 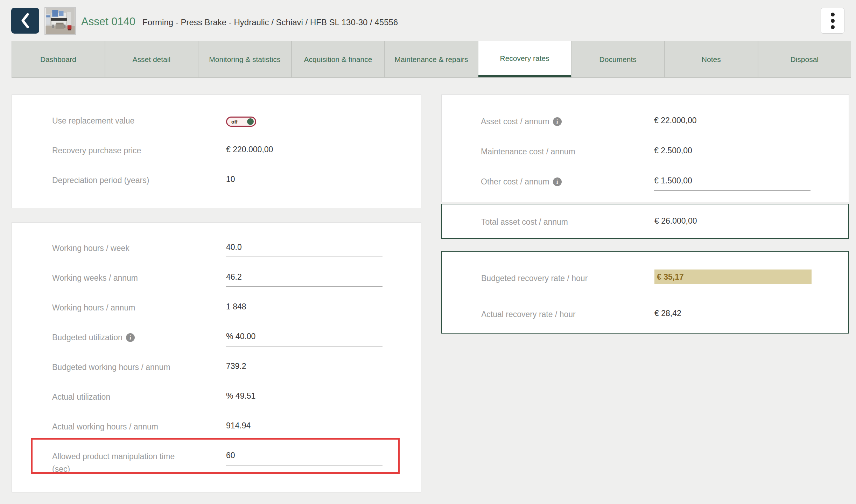 What do you see at coordinates (733, 277) in the screenshot?
I see `value-text: € 35,17` at bounding box center [733, 277].